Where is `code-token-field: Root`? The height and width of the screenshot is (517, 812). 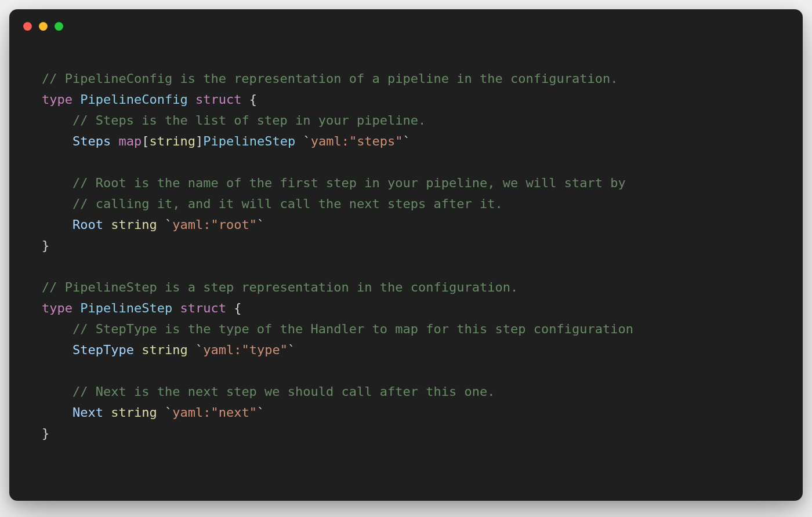 code-token-field: Root is located at coordinates (92, 225).